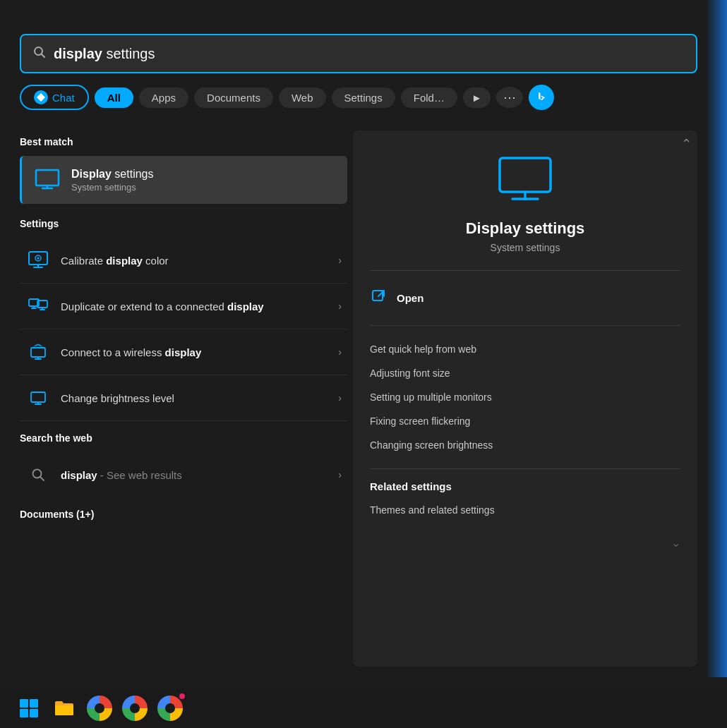 This screenshot has height=728, width=727. What do you see at coordinates (420, 421) in the screenshot?
I see `help-flickering-text: Fixing screen flickering` at bounding box center [420, 421].